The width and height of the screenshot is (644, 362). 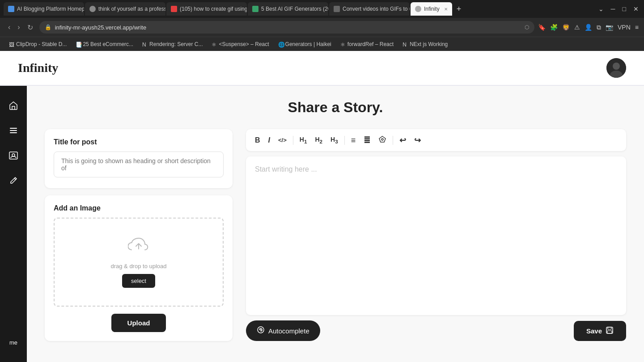 I want to click on browser-chrome: AI Blogging Platform Homepage think of y…, so click(x=322, y=25).